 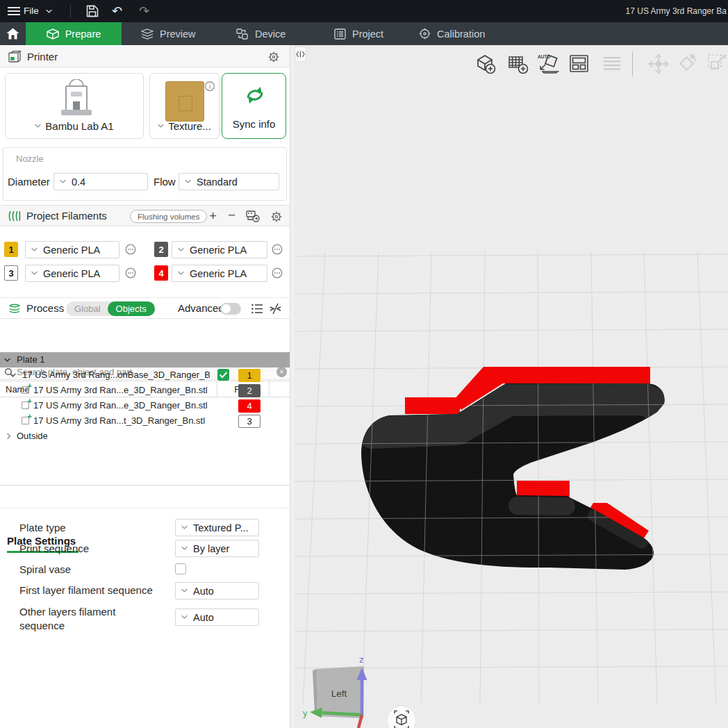 I want to click on filament-badge: 2, so click(x=249, y=390).